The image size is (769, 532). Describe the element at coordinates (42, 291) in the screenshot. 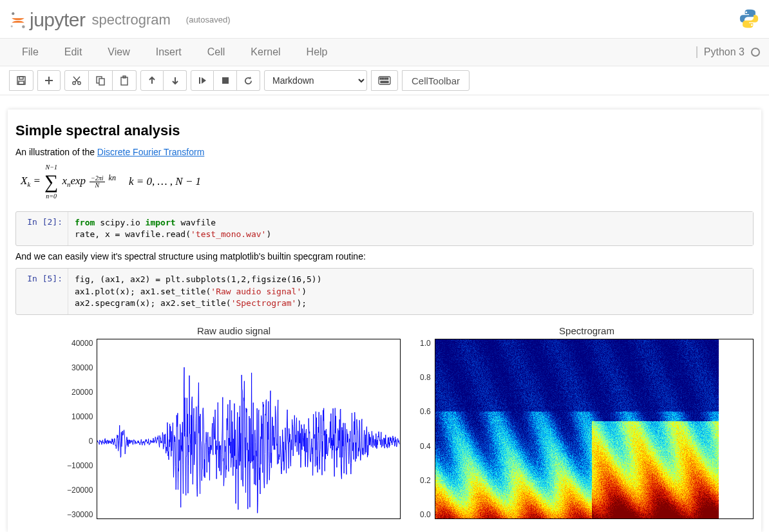

I see `input-prompt: In [5]:` at that location.